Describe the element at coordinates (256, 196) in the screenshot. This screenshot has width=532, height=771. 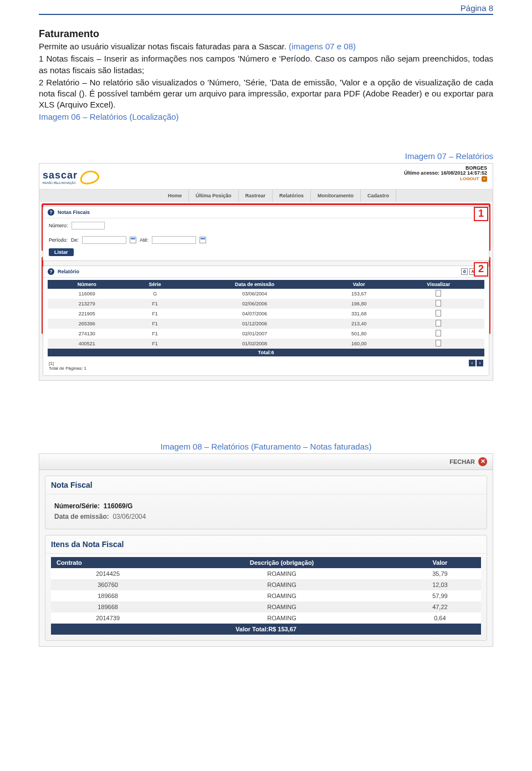
I see `nav-rastrear: Rastrear` at that location.